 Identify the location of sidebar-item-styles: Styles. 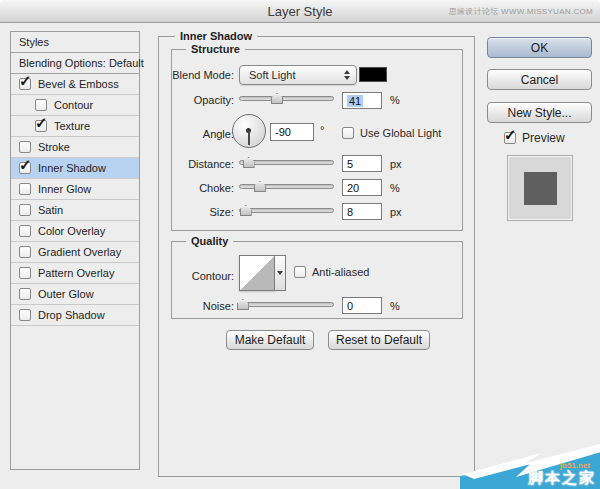
(75, 42).